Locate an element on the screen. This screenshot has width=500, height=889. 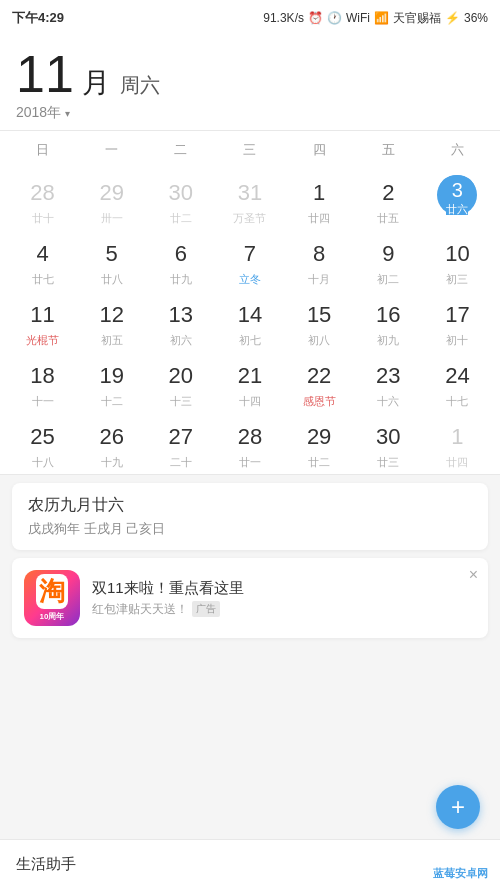
day-number: 21 is located at coordinates (250, 376).